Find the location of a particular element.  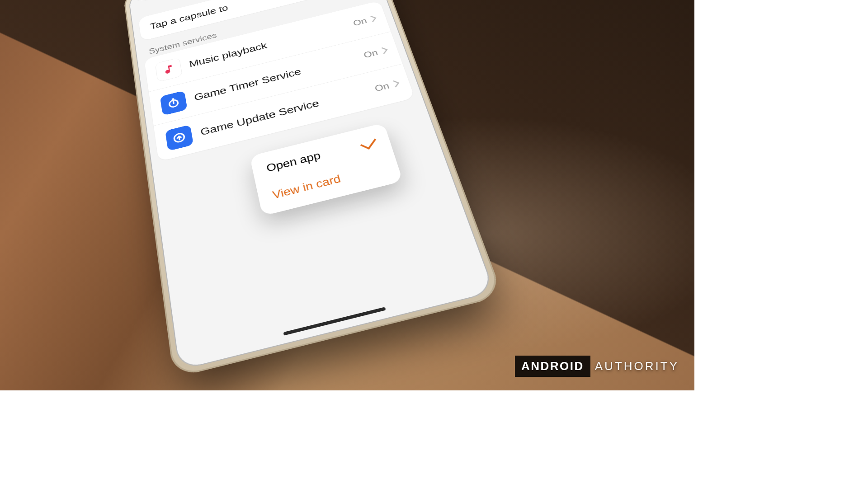

music-note-icon is located at coordinates (169, 70).